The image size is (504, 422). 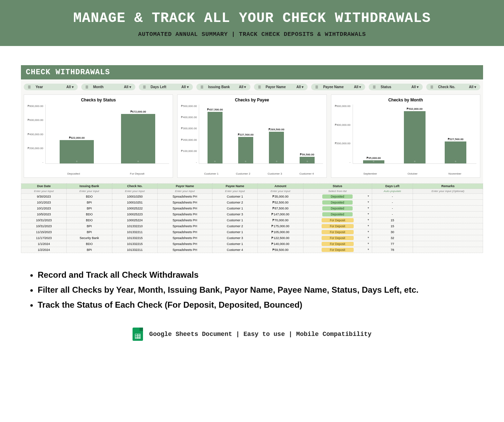 What do you see at coordinates (280, 244) in the screenshot?
I see `cell: ₱140,000.00` at bounding box center [280, 244].